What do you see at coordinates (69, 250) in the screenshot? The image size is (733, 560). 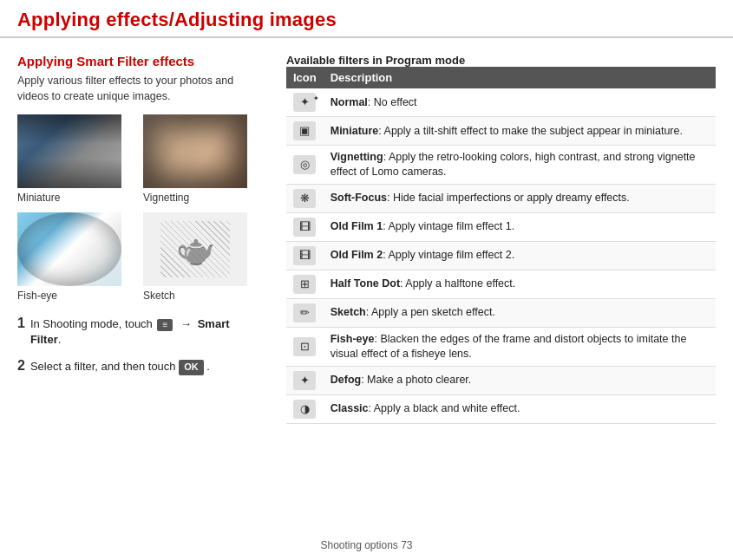 I see `photo-thumb-fisheye` at bounding box center [69, 250].